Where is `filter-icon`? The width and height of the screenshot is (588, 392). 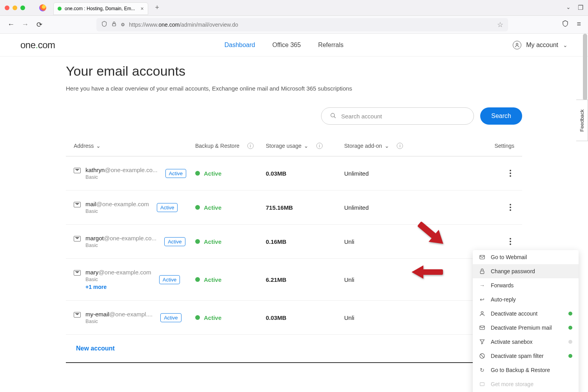
filter-icon is located at coordinates (482, 342).